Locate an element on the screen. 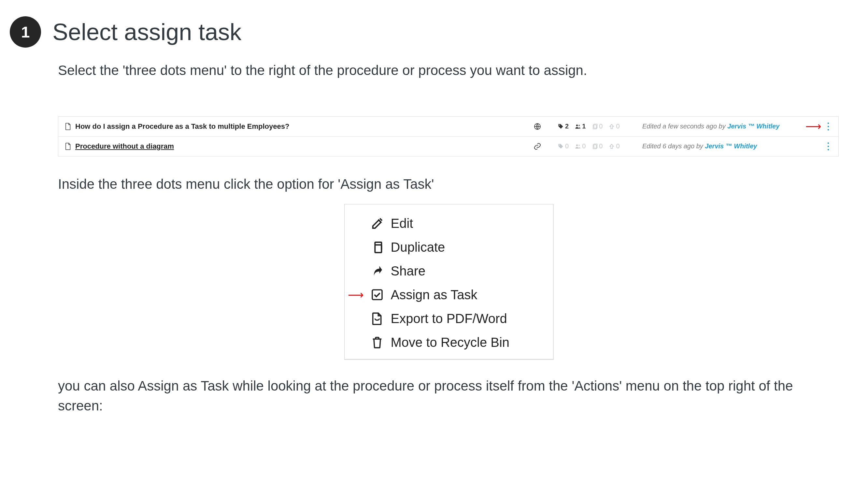 This screenshot has width=868, height=489. context-menu: Edit Duplicate Share ⟶ Assign as Task is located at coordinates (449, 282).